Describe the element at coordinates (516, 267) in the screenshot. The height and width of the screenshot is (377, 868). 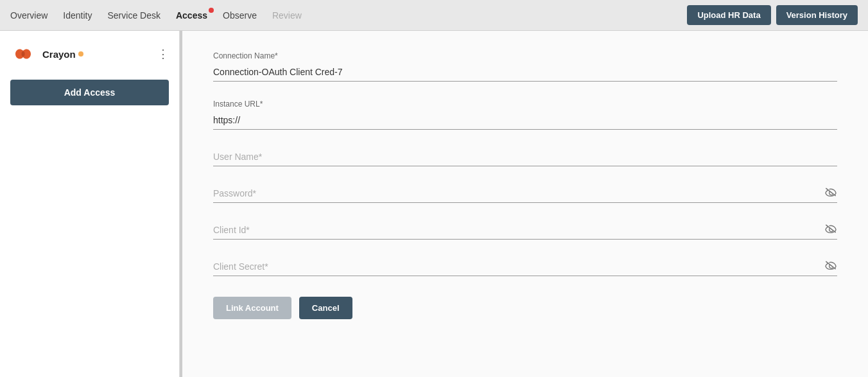
I see `client-secret-input` at that location.